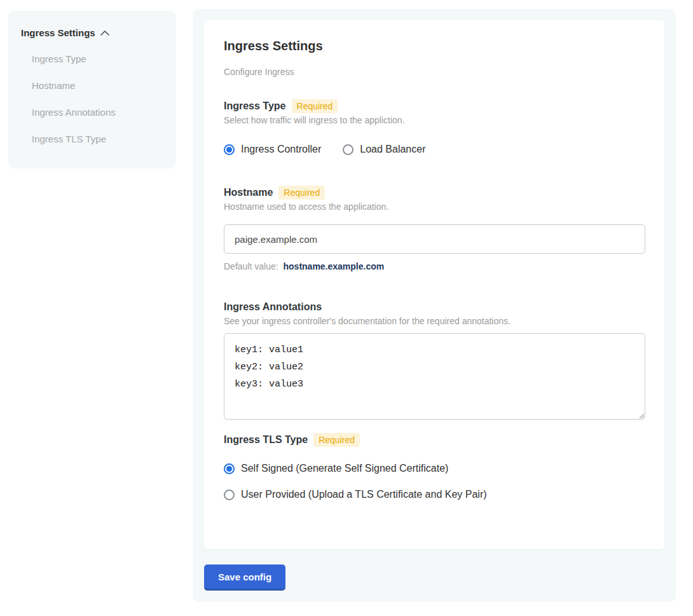  I want to click on section-title-ingress-annotations: Ingress Annotations, so click(273, 307).